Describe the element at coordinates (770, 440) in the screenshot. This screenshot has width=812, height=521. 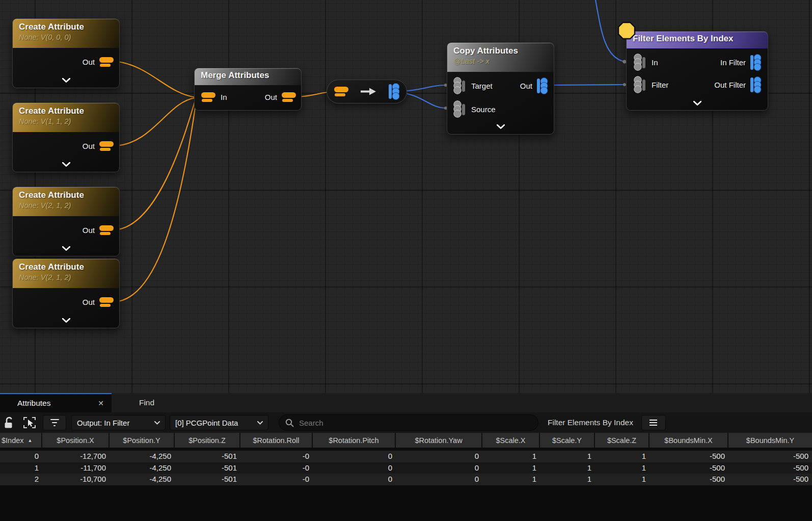
I see `column-header-boundsmin-y: $BoundsMin.Y` at that location.